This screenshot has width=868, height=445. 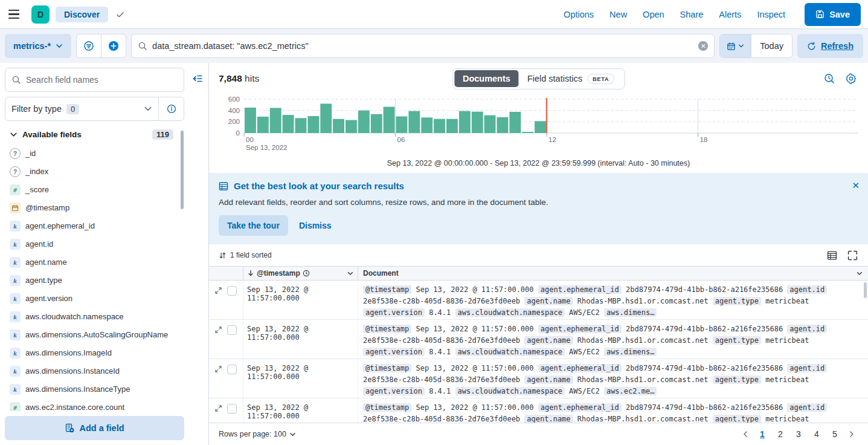 What do you see at coordinates (182, 170) in the screenshot?
I see `sidebar-scrollbar` at bounding box center [182, 170].